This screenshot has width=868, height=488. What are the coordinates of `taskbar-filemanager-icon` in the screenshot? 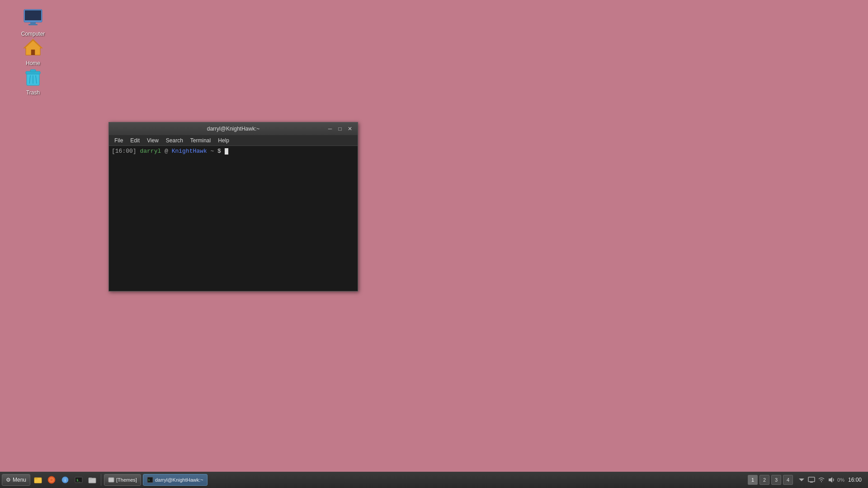 It's located at (38, 480).